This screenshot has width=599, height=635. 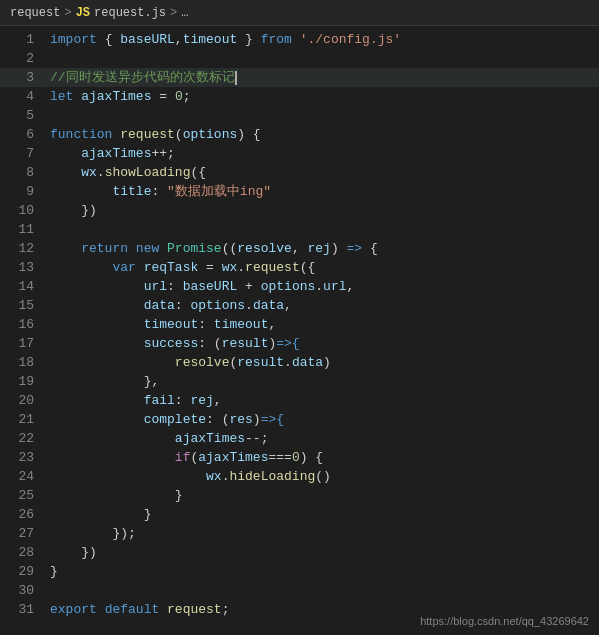 What do you see at coordinates (300, 230) in the screenshot?
I see `code-line: 11` at bounding box center [300, 230].